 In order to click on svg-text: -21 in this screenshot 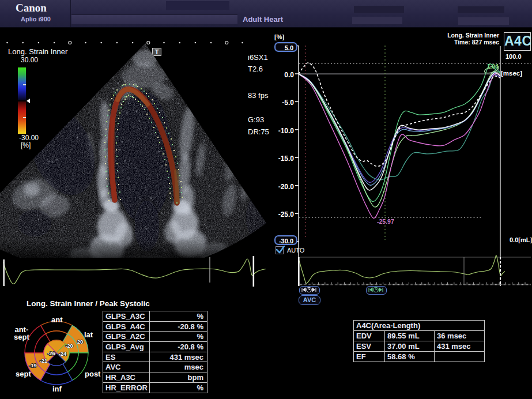, I will do `click(44, 361)`.